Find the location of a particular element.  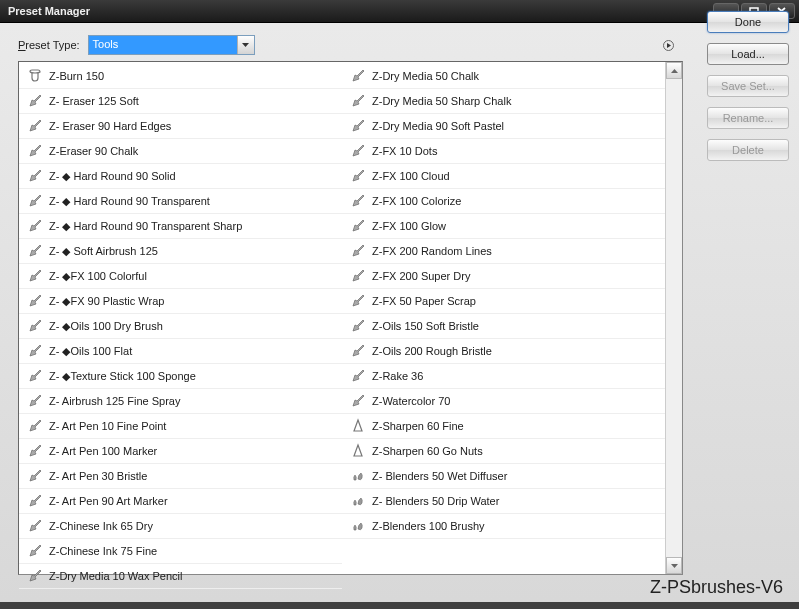

preset-item: Z- Airbrush 125 Fine Spray is located at coordinates (180, 402).